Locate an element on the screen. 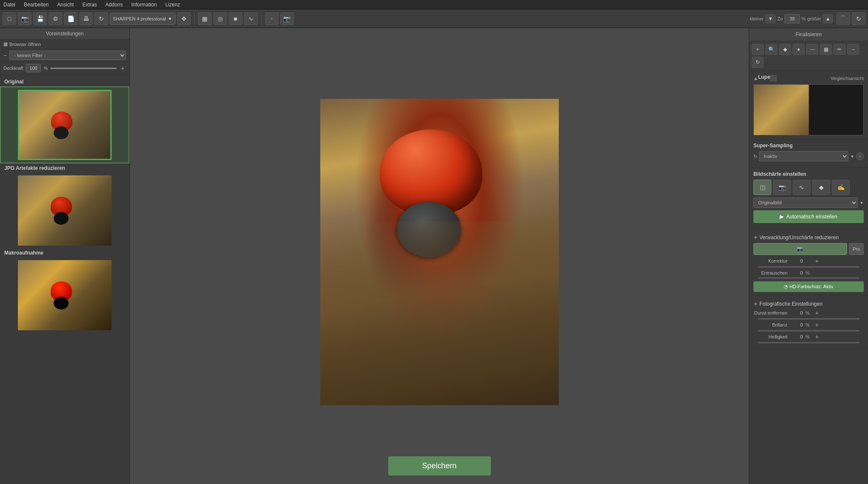 The image size is (868, 484). zoom-in-button: ▲ is located at coordinates (828, 19).